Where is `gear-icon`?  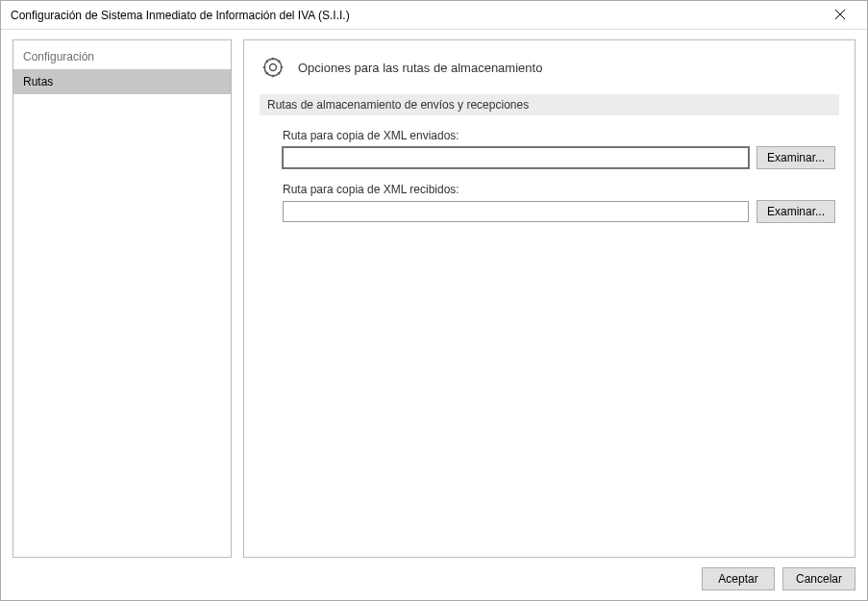
gear-icon is located at coordinates (273, 67).